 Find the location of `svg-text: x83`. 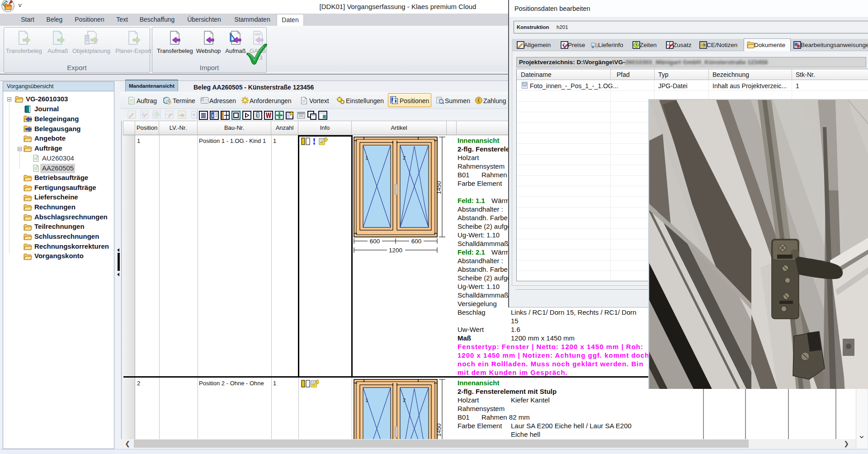

svg-text: x83 is located at coordinates (258, 34).